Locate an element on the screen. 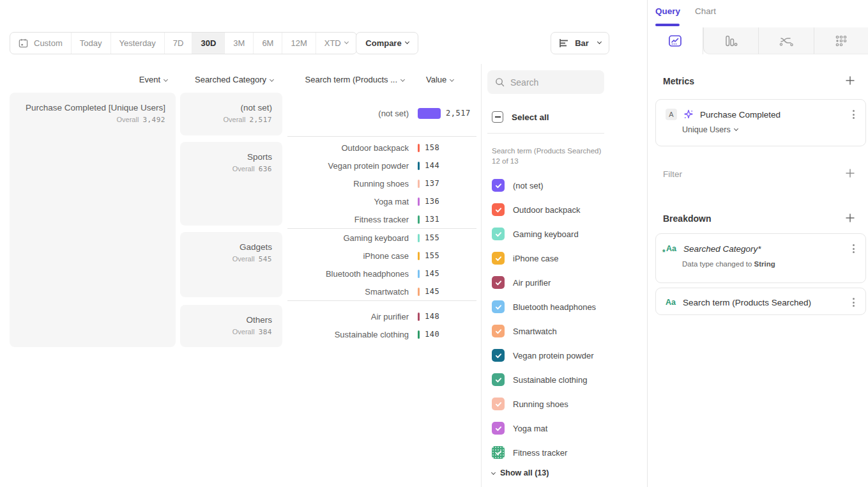 The width and height of the screenshot is (868, 487). breakdown-property-name: Searched Category* is located at coordinates (764, 249).